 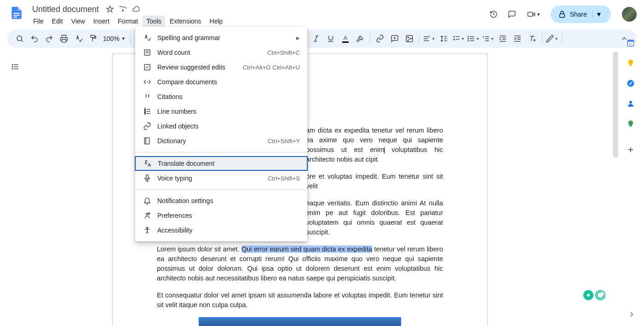 I want to click on menu-item-notification-settings: Notification settings, so click(x=221, y=201).